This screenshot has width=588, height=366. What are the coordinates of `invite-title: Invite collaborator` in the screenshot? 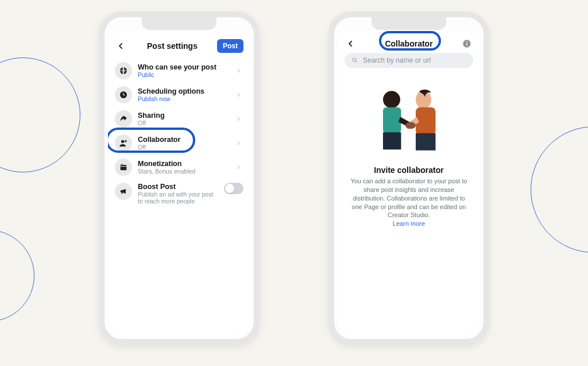 It's located at (409, 170).